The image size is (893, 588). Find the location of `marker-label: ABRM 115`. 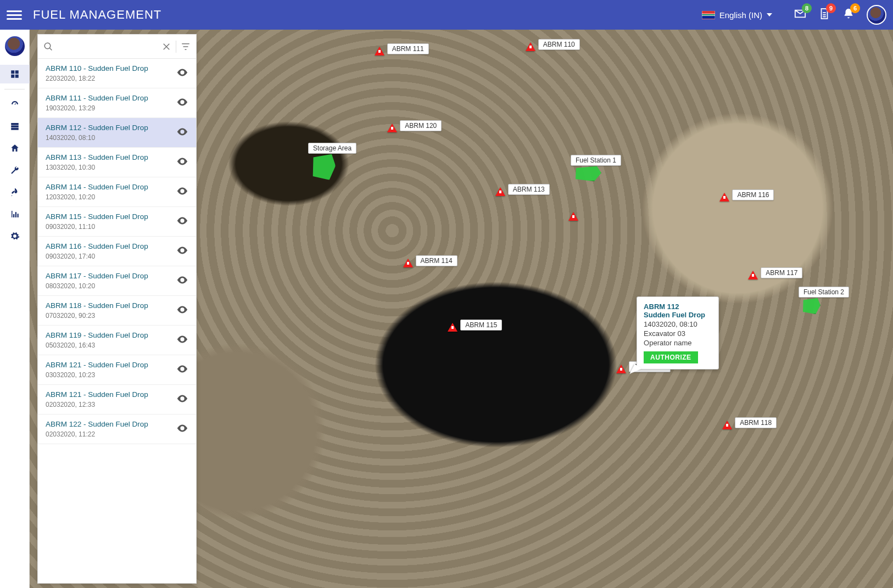

marker-label: ABRM 115 is located at coordinates (481, 325).